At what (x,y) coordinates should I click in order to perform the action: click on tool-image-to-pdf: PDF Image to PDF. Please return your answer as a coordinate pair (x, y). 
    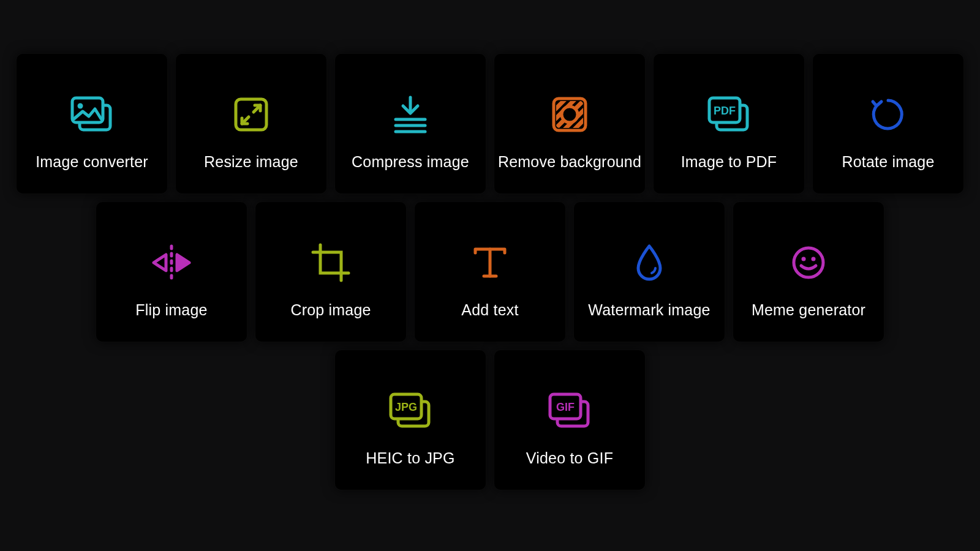
    Looking at the image, I should click on (729, 124).